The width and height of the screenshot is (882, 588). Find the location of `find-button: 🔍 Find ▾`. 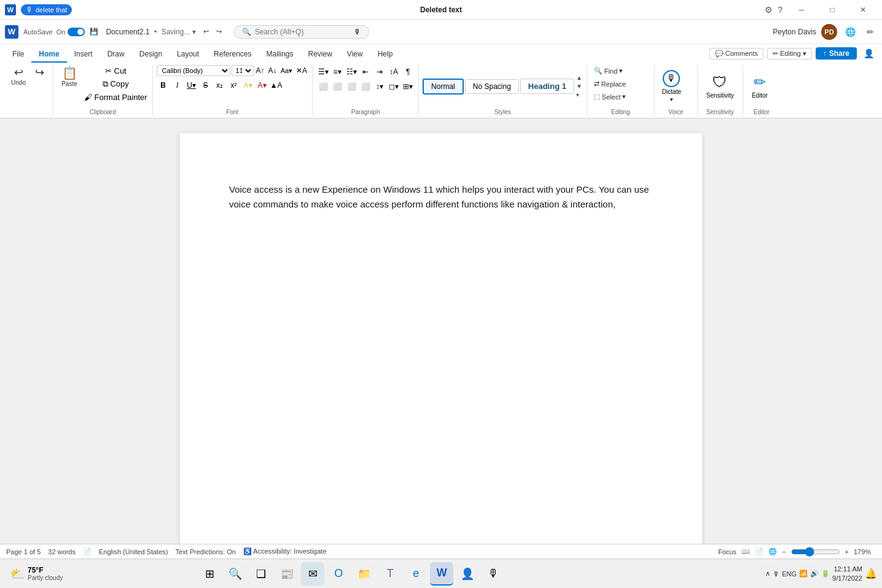

find-button: 🔍 Find ▾ is located at coordinates (611, 71).